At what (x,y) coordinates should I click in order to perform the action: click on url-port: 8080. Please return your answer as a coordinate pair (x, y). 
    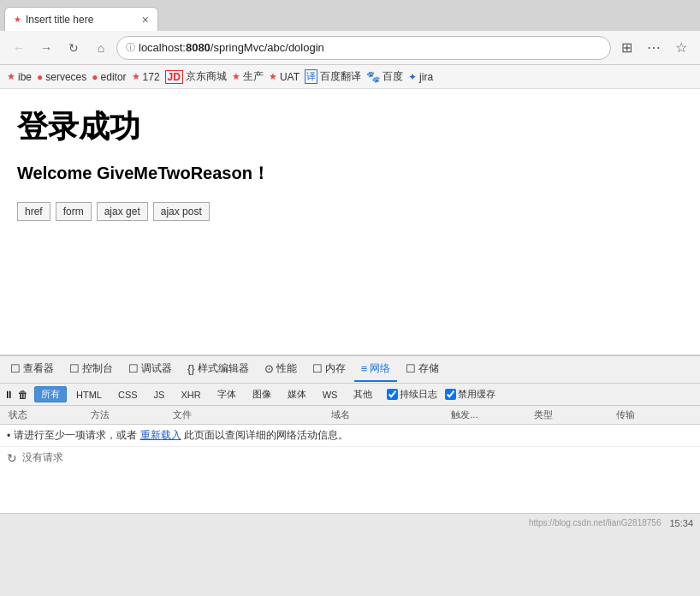
    Looking at the image, I should click on (199, 48).